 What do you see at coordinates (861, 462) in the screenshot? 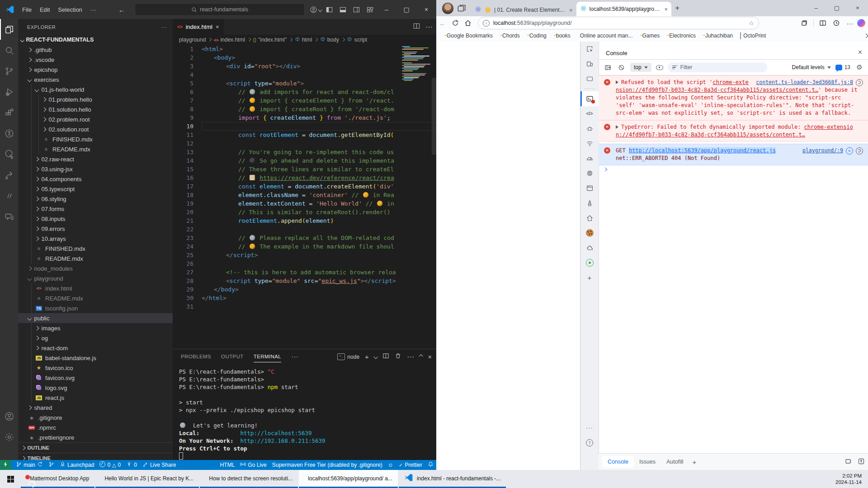
I see `feedback-icon` at bounding box center [861, 462].